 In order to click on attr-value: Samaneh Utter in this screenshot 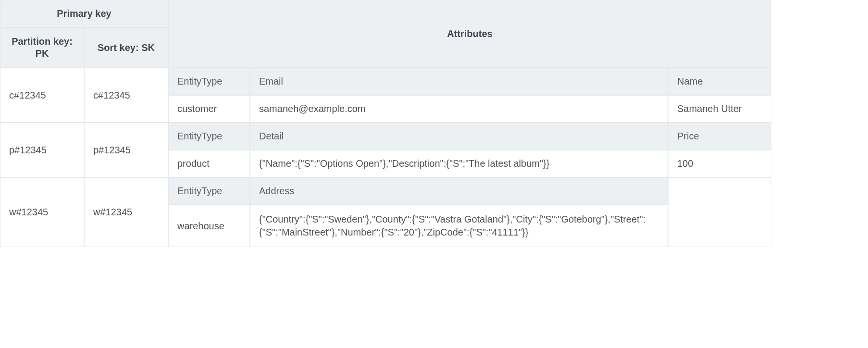, I will do `click(720, 109)`.